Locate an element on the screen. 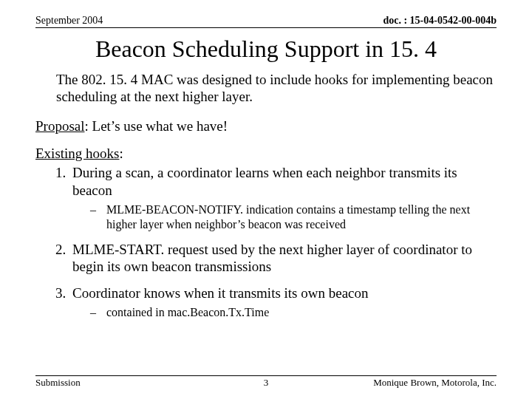 Image resolution: width=532 pixels, height=399 pixels. footer-left: Submission is located at coordinates (58, 383).